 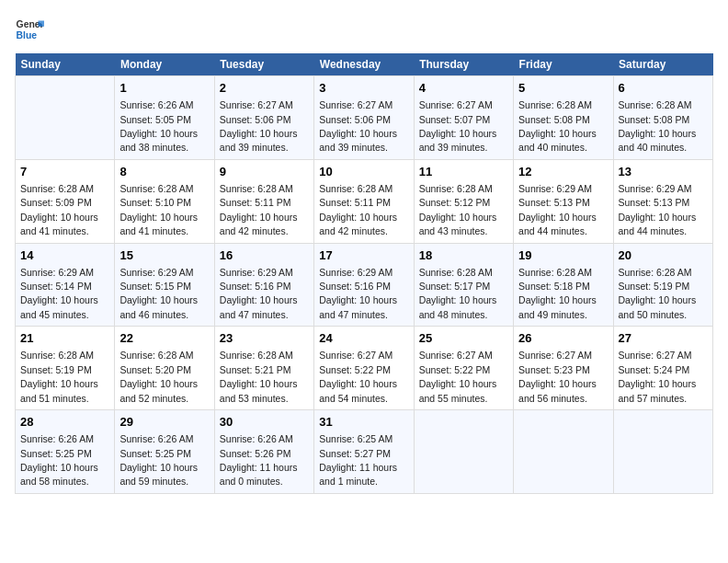 What do you see at coordinates (64, 339) in the screenshot?
I see `day-number: 21` at bounding box center [64, 339].